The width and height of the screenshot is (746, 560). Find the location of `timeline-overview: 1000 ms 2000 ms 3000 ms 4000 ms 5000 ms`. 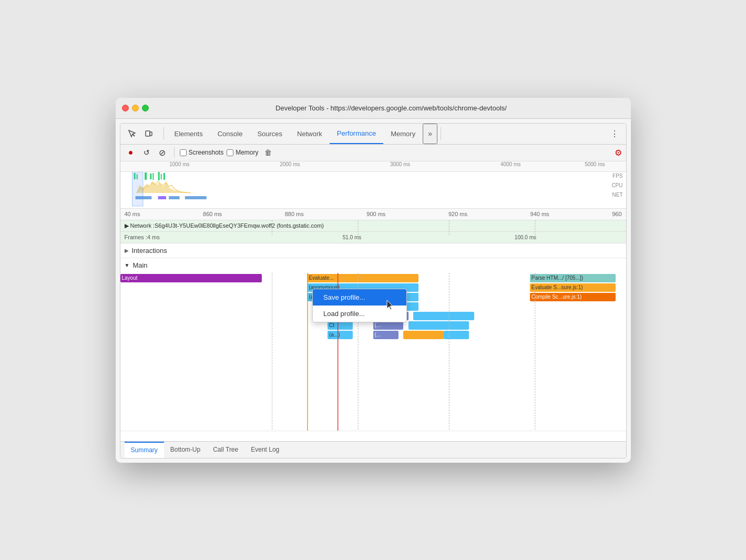

timeline-overview: 1000 ms 2000 ms 3000 ms 4000 ms 5000 ms is located at coordinates (373, 185).